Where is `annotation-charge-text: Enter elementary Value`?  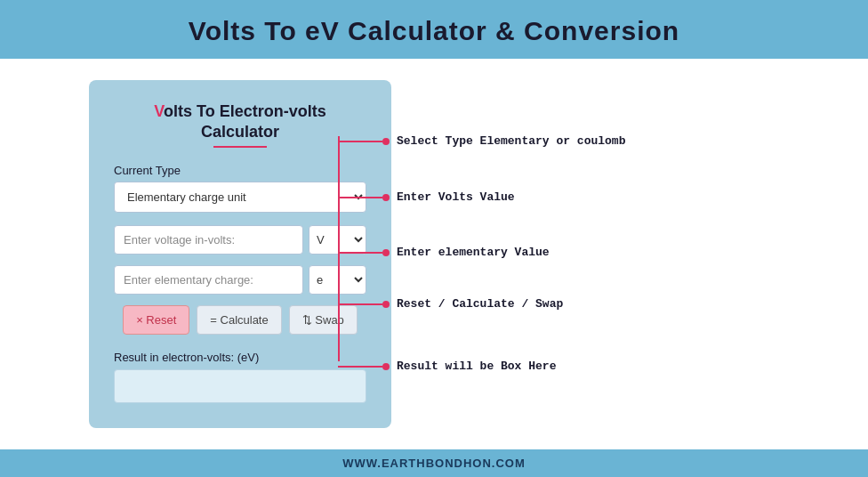 annotation-charge-text: Enter elementary Value is located at coordinates (473, 253).